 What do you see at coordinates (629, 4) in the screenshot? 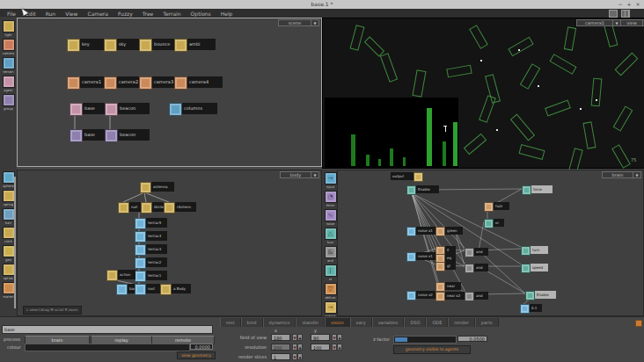
I see `maximize-button: +` at bounding box center [629, 4].